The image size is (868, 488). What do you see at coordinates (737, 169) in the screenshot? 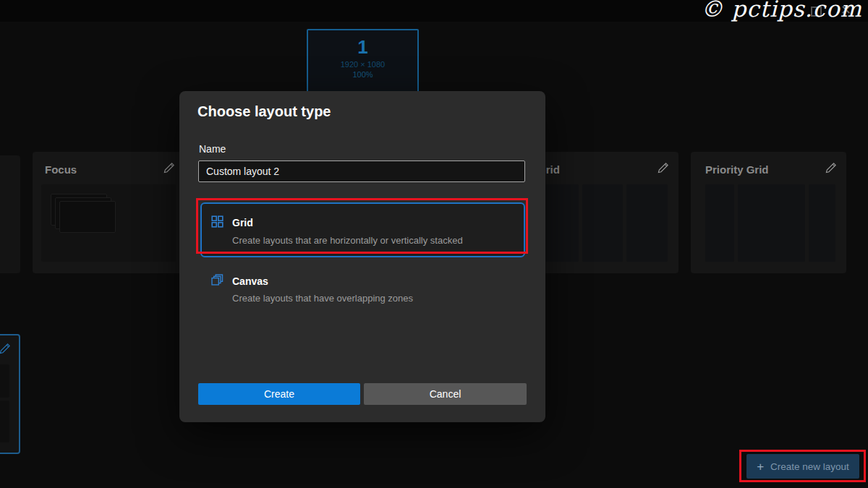
I see `layout-card-title: Priority Grid` at bounding box center [737, 169].